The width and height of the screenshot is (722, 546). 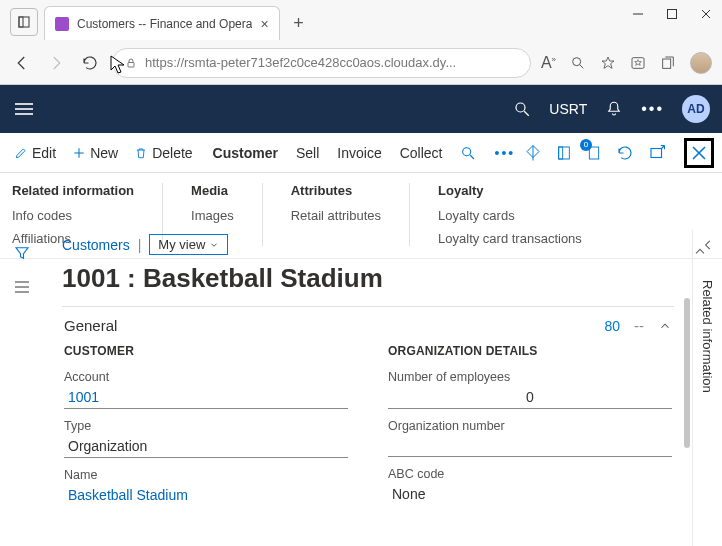 What do you see at coordinates (22, 388) in the screenshot?
I see `left-rail` at bounding box center [22, 388].